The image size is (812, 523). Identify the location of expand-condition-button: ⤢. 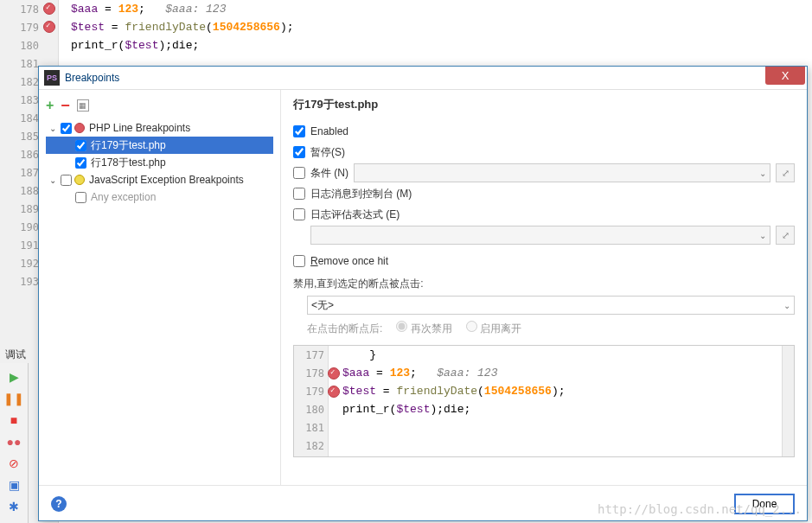
(785, 173).